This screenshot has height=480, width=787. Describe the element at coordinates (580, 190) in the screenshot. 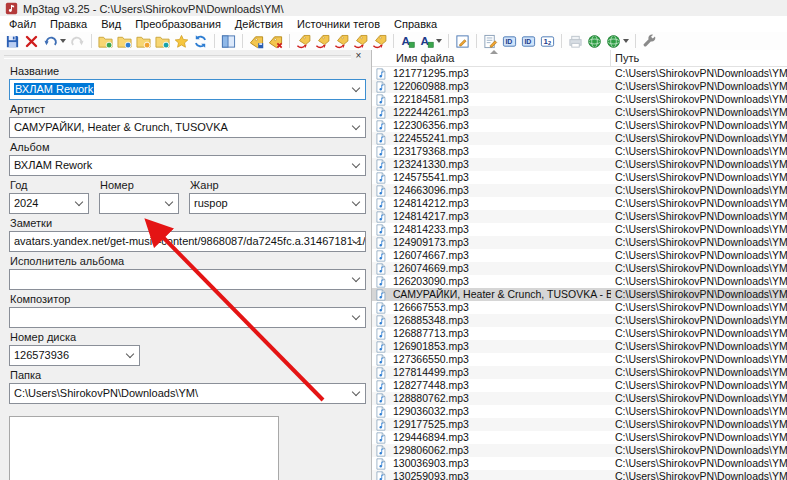

I see `file-row: 124663096.mp3C:\Users\ShirokovPN\Downloa…` at that location.